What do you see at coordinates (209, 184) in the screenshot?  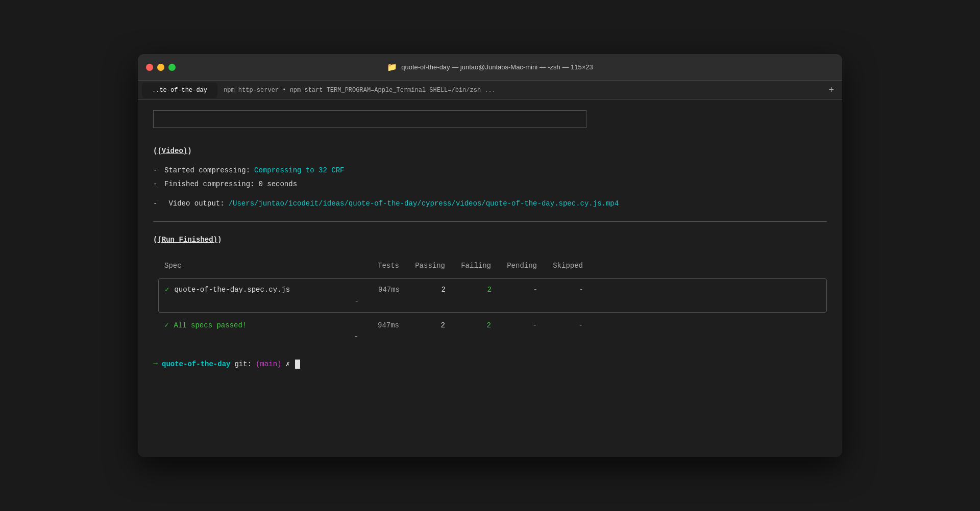 I see `finished-label: Finished compressing:` at bounding box center [209, 184].